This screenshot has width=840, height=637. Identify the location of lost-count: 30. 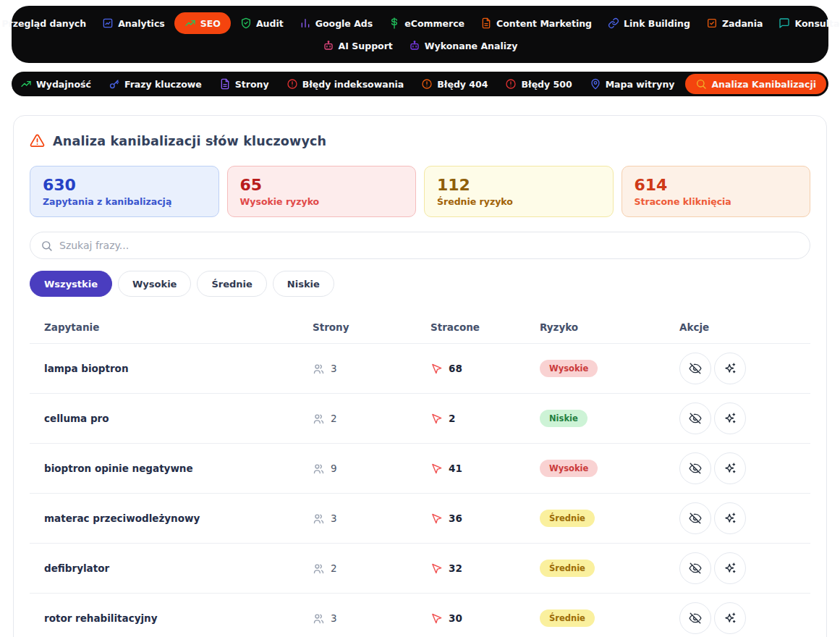
(456, 618).